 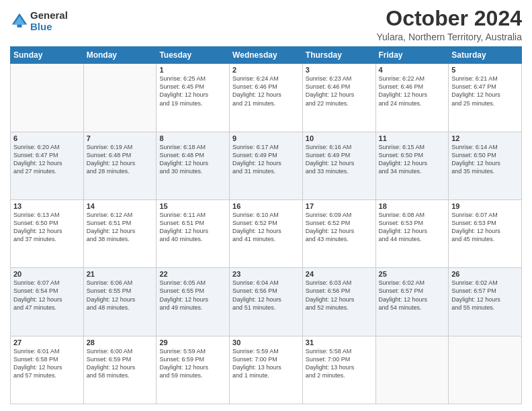 What do you see at coordinates (485, 302) in the screenshot?
I see `calendar-cell: 26Sunrise: 6:02 AM Sunset: 6:57 PM Dayli…` at bounding box center [485, 302].